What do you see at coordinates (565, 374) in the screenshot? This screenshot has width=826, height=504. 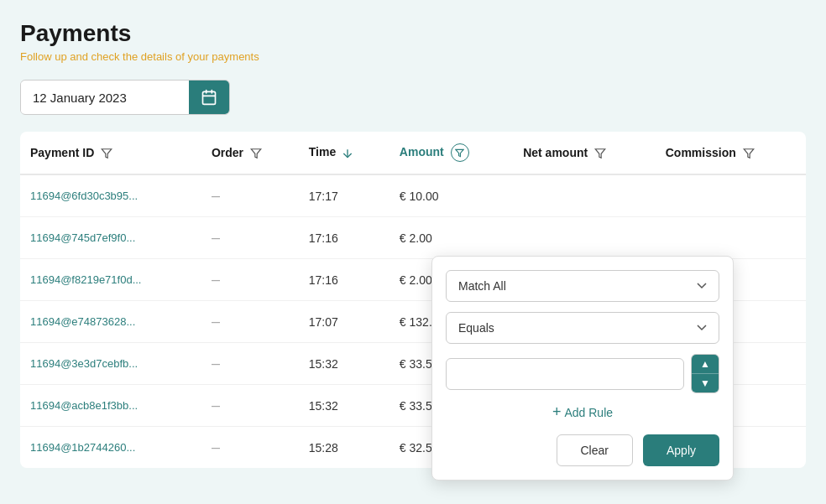 I see `amount-value-input` at bounding box center [565, 374].